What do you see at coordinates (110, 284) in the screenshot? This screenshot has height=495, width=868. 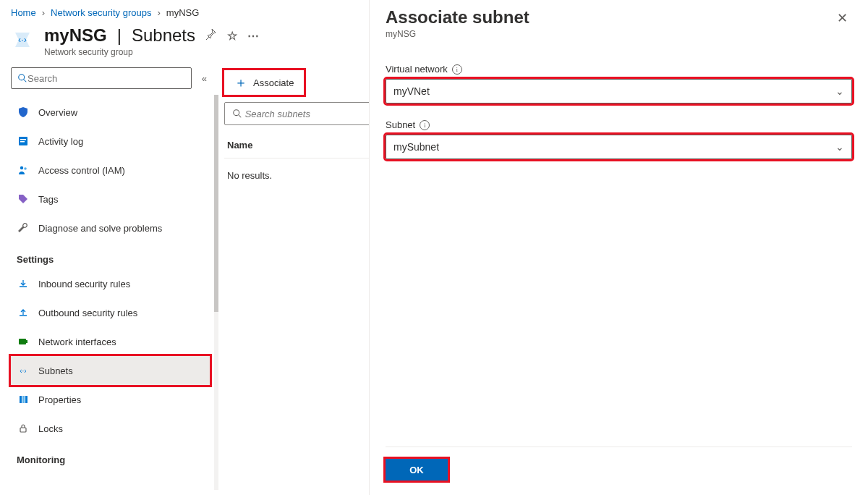 I see `nav-inbound-rules: Inbound security rules` at bounding box center [110, 284].